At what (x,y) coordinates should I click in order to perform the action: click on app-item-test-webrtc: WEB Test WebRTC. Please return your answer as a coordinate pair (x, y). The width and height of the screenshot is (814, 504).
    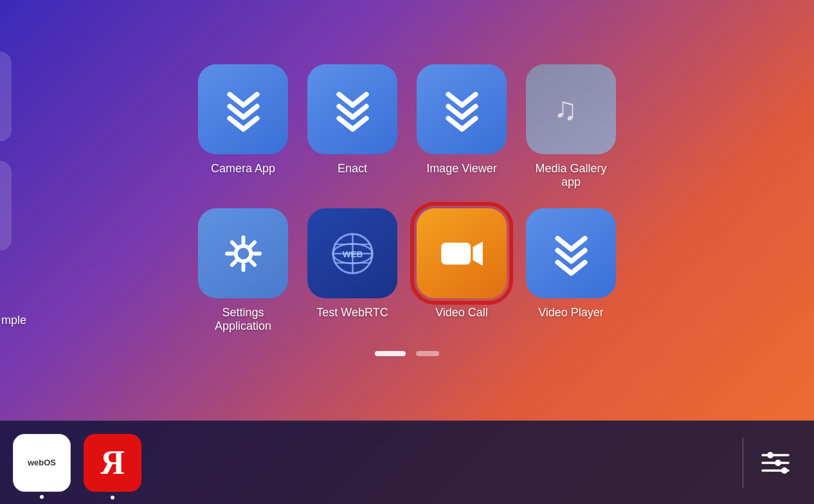
    Looking at the image, I should click on (352, 264).